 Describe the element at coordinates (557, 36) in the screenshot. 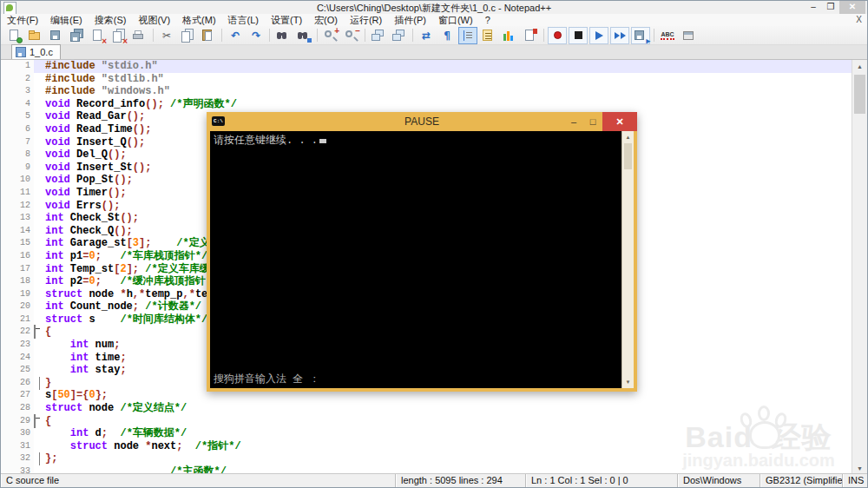

I see `record-macro-icon` at that location.